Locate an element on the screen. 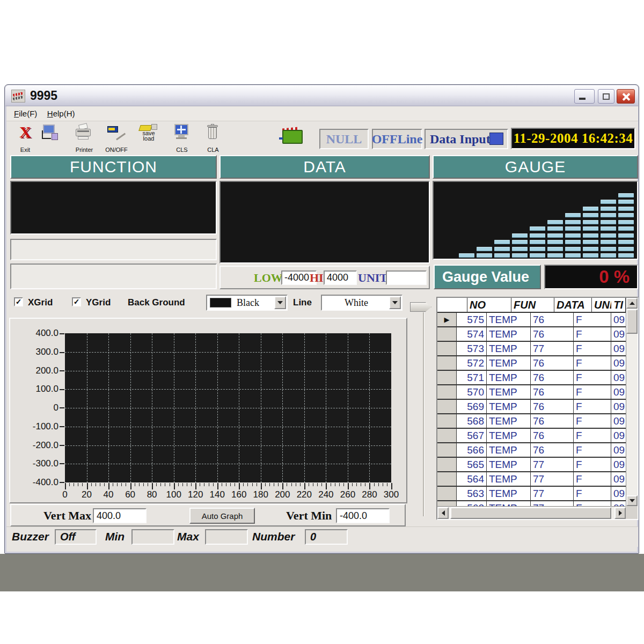 This screenshot has width=644, height=644. table-row: ▶ 575 TEMP 76 F 09 is located at coordinates (531, 320).